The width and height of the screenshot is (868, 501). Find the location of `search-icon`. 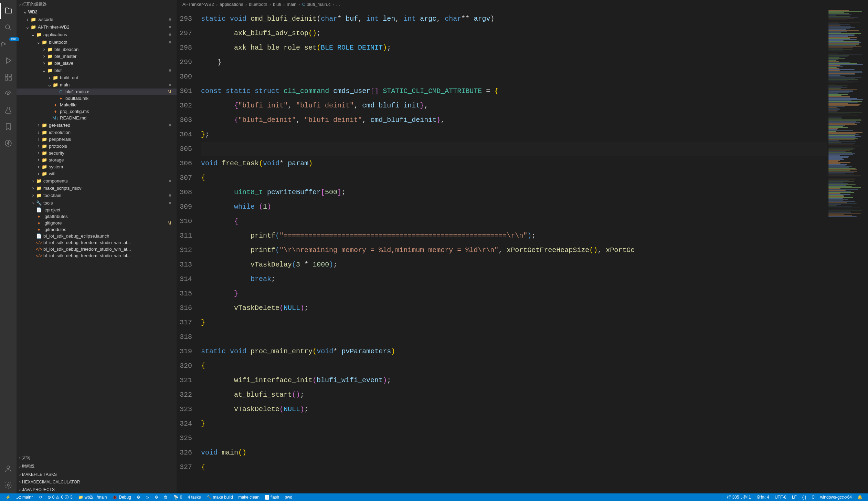

search-icon is located at coordinates (8, 28).